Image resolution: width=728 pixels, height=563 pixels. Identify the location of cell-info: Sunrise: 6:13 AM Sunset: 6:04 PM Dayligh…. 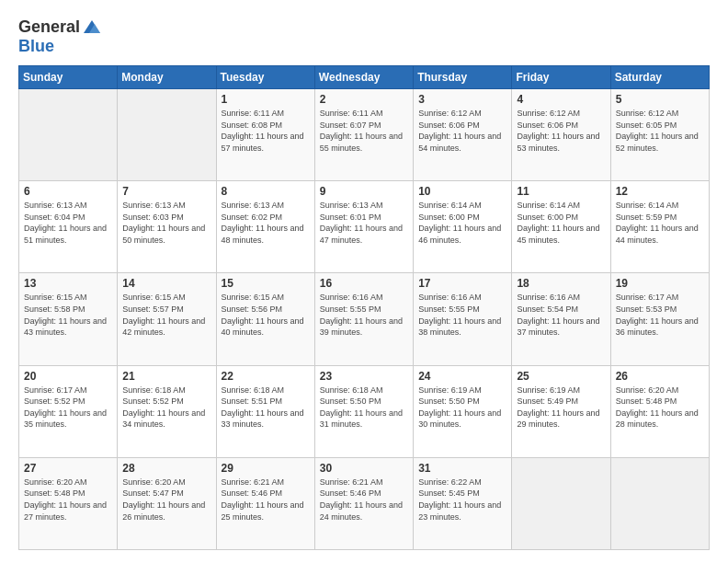
(68, 223).